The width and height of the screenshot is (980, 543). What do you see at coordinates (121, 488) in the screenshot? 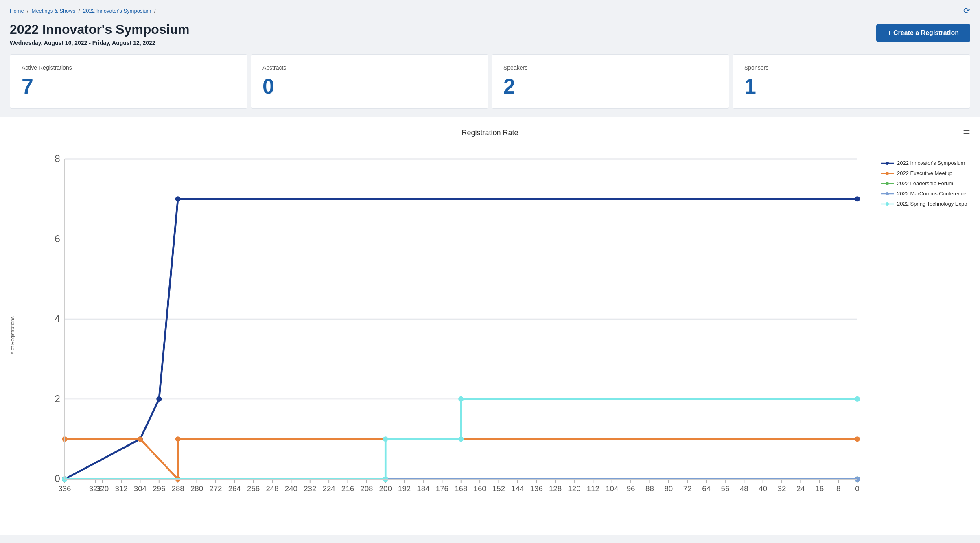
I see `svg-text: 312` at bounding box center [121, 488].